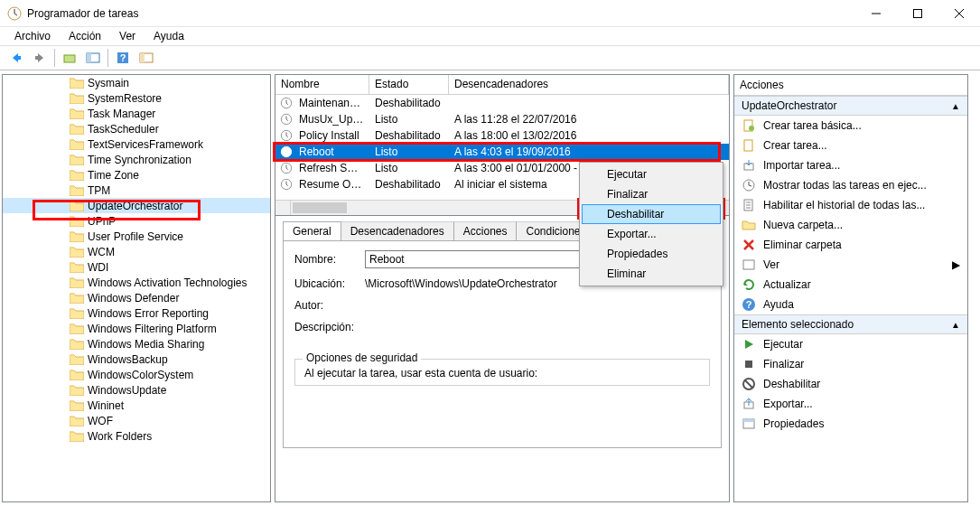 The height and width of the screenshot is (506, 980). What do you see at coordinates (651, 194) in the screenshot?
I see `ctx-item: Finalizar` at bounding box center [651, 194].